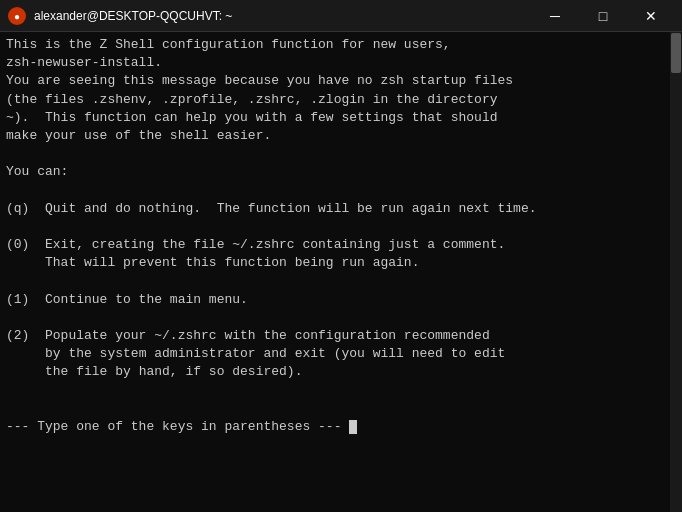  Describe the element at coordinates (603, 16) in the screenshot. I see `window-controls: ─ □ ✕` at that location.